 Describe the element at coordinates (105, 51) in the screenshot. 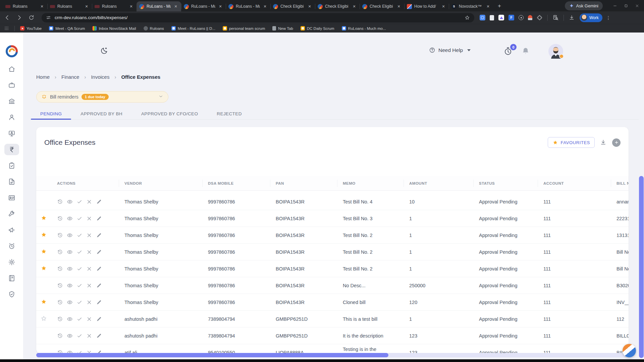

I see `dark-mode-toggle` at that location.